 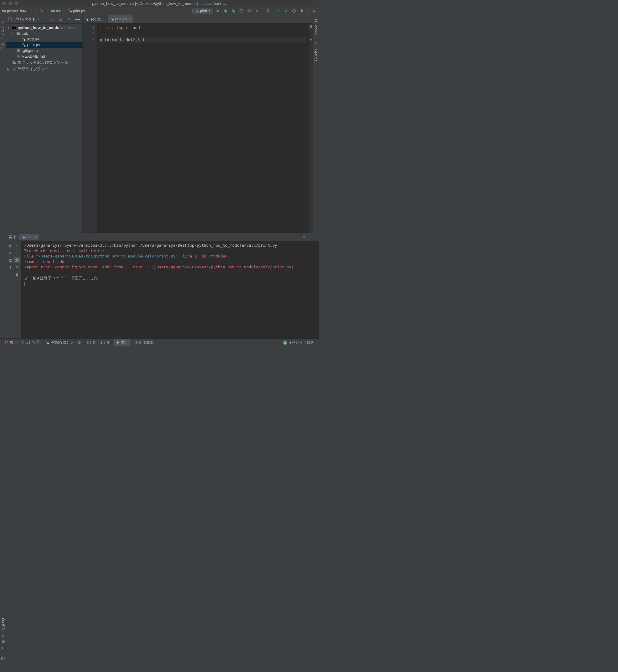 I want to click on expand-all-button, so click(x=61, y=19).